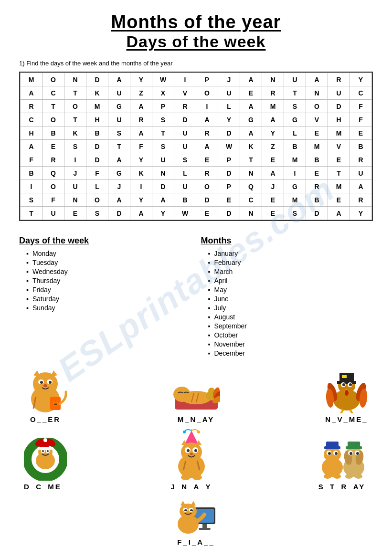  What do you see at coordinates (291, 308) in the screenshot?
I see `list-item: July` at bounding box center [291, 308].